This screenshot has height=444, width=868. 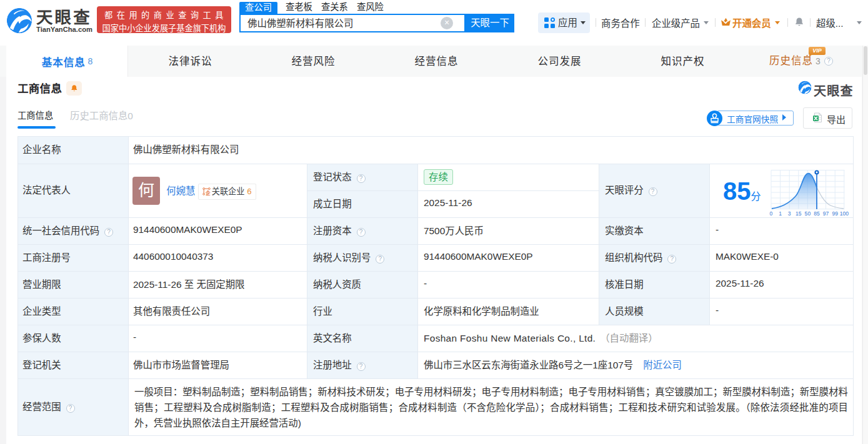 I want to click on svg-text: 97, so click(x=826, y=214).